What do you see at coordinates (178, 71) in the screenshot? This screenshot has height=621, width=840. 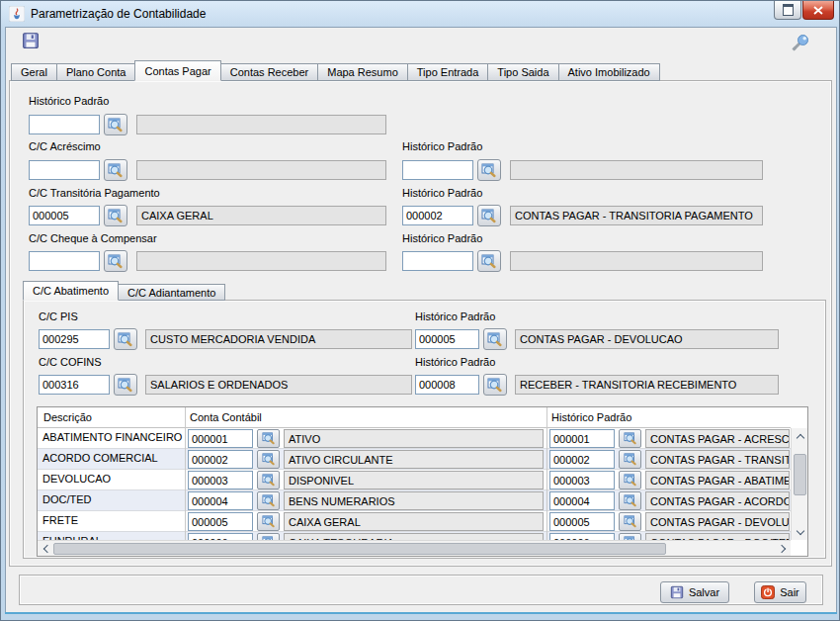 I see `tab-contas-pagar: Contas Pagar` at bounding box center [178, 71].